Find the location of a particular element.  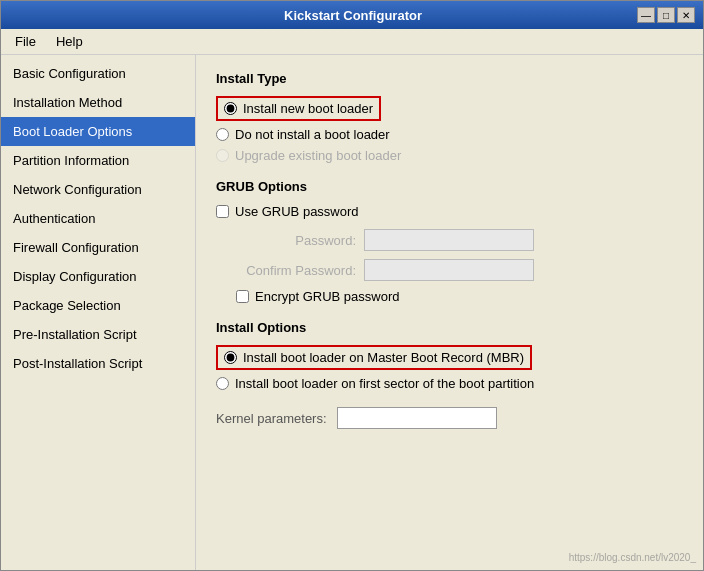

confirm-password-field-row: Confirm Password: is located at coordinates (450, 270).